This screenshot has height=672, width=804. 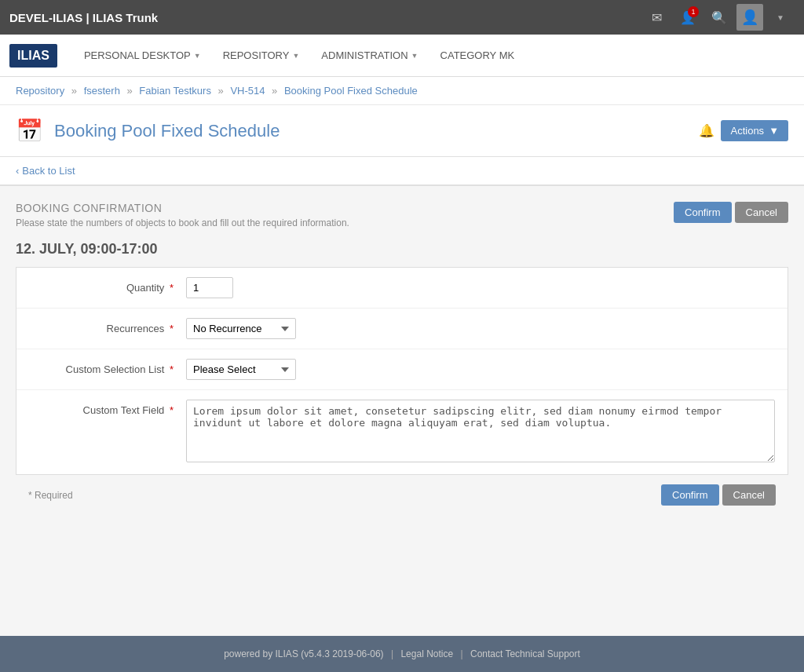 I want to click on calendar-icon: 📅, so click(x=30, y=130).